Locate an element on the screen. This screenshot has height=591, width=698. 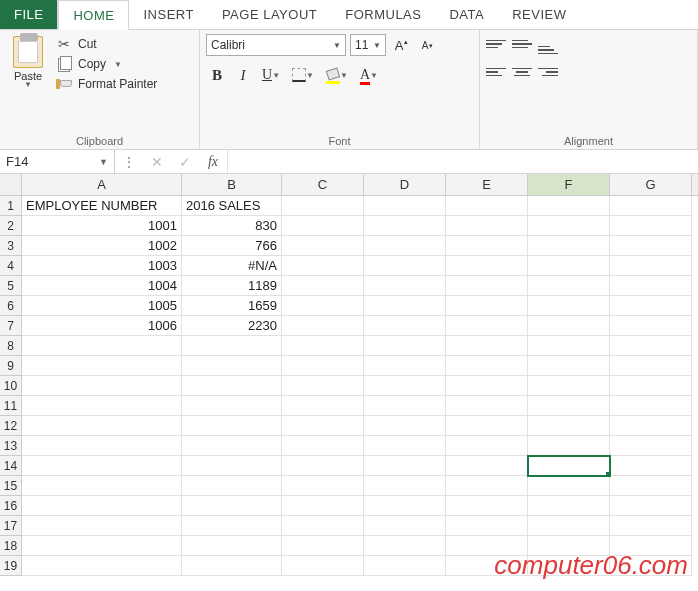
cell-E13 is located at coordinates (487, 446).